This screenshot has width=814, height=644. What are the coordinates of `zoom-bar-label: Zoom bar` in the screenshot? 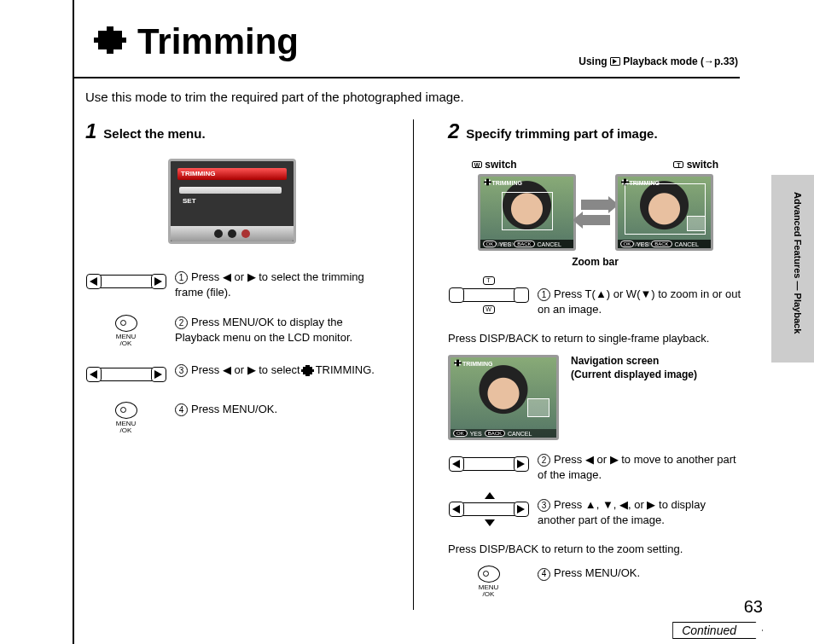 It's located at (596, 262).